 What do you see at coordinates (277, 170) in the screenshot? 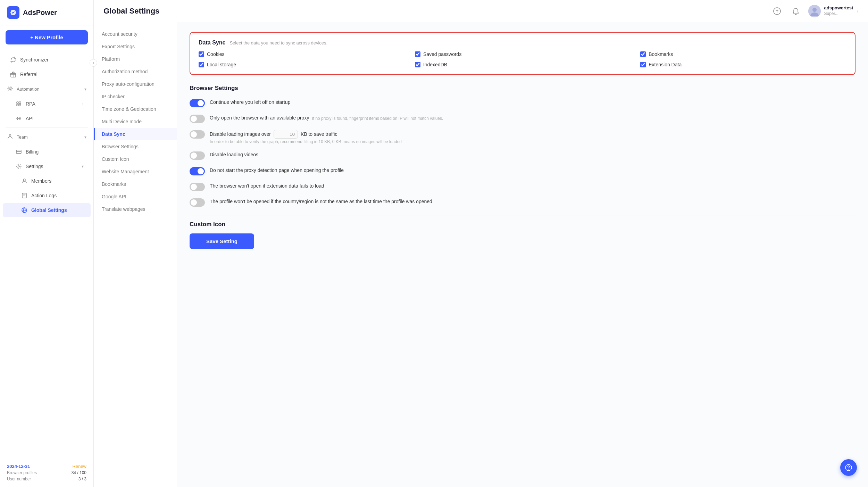
I see `setting-no-proxy-detection-label: Do not start the proxy detection page wh…` at bounding box center [277, 170].